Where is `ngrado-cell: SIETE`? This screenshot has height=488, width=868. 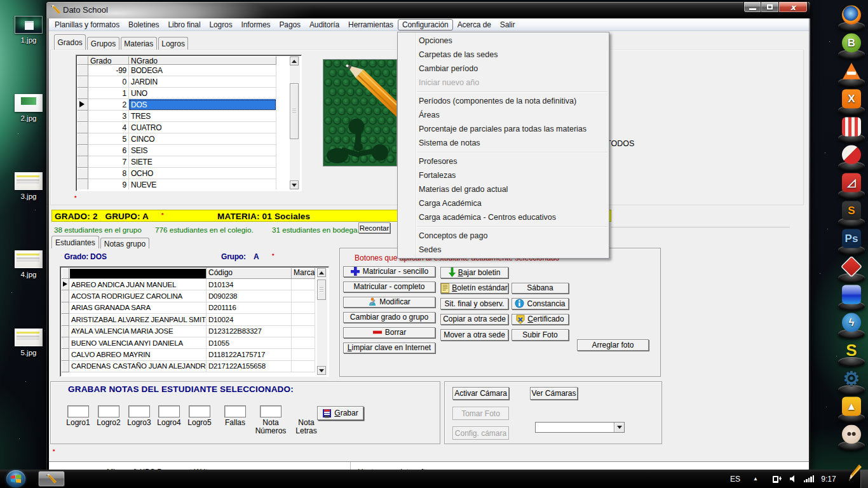 ngrado-cell: SIETE is located at coordinates (203, 162).